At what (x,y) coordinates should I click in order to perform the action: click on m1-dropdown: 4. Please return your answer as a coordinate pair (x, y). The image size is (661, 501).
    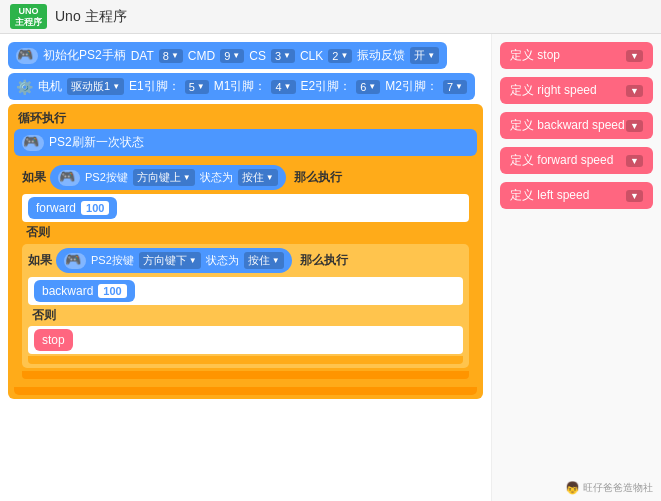
    Looking at the image, I should click on (283, 87).